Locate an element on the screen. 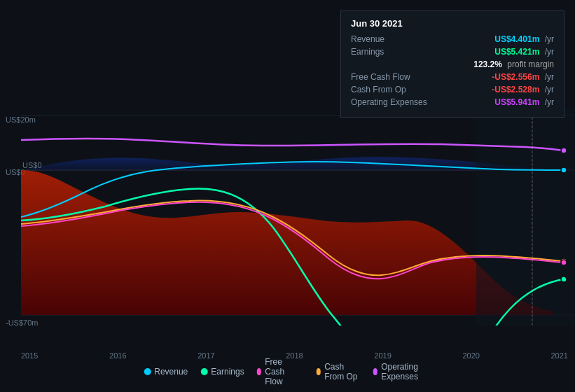 Image resolution: width=575 pixels, height=392 pixels. legend-revenue-dot is located at coordinates (147, 372).